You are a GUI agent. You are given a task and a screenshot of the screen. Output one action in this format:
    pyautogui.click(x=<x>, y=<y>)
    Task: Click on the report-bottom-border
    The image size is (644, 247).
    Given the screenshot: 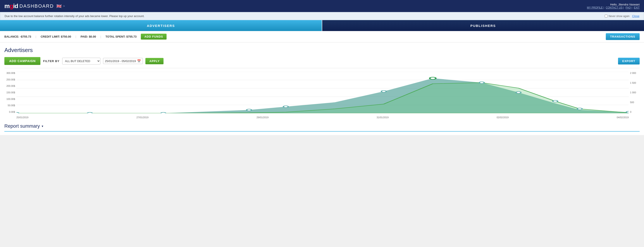 What is the action you would take?
    pyautogui.click(x=322, y=131)
    